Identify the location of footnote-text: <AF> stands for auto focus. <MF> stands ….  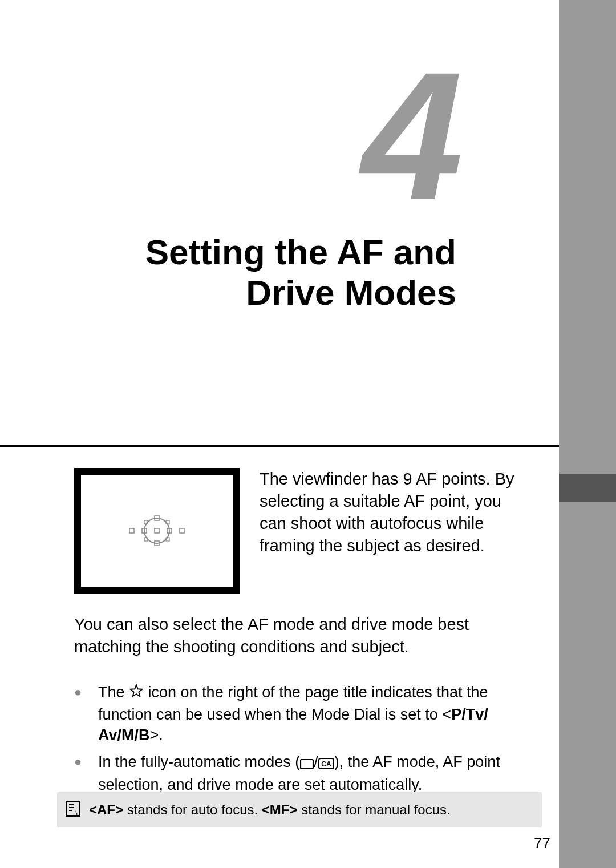
(270, 810).